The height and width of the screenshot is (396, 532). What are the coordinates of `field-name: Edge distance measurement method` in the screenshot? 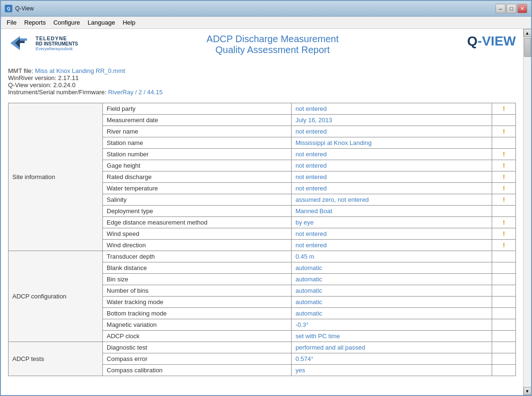 It's located at (197, 223).